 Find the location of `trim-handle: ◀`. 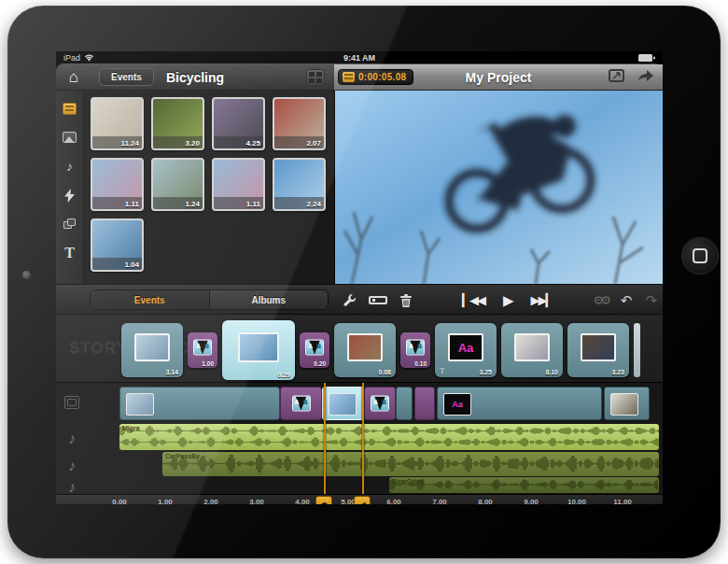

trim-handle: ◀ is located at coordinates (362, 501).